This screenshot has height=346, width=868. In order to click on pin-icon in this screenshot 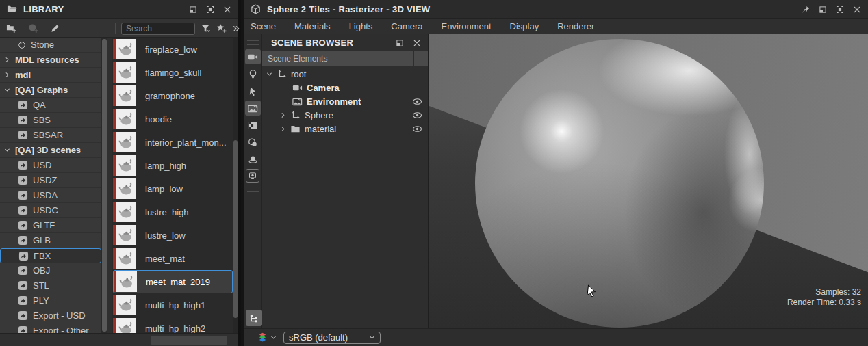, I will do `click(806, 10)`.